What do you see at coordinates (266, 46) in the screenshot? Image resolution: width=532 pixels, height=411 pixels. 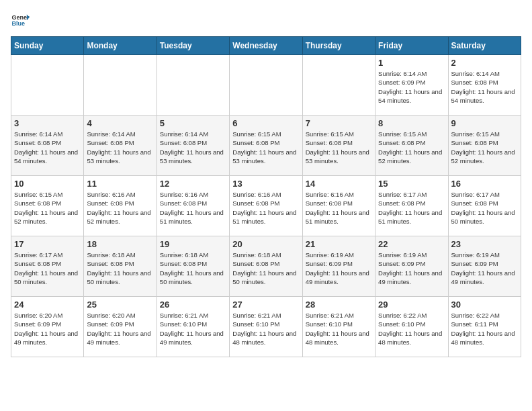 I see `calendar-header-row: SundayMondayTuesdayWednesdayThursdayFrid…` at bounding box center [266, 46].